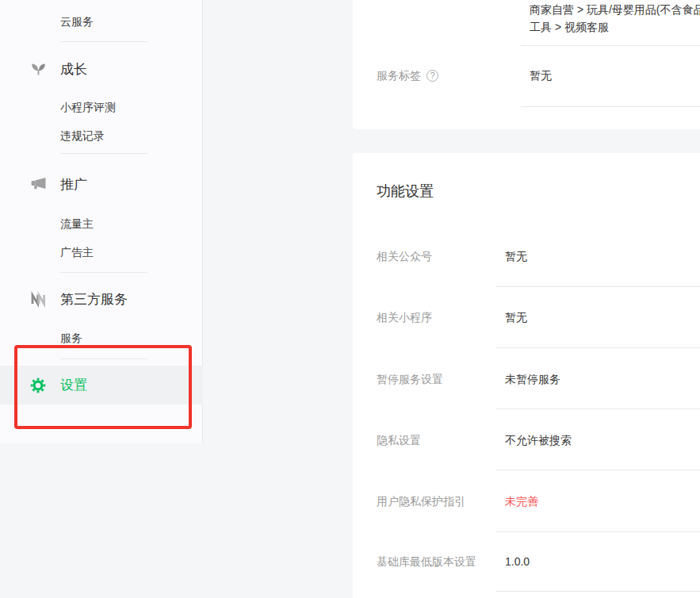 Image resolution: width=700 pixels, height=598 pixels. Describe the element at coordinates (77, 224) in the screenshot. I see `sidebar-item-label: 流量主` at that location.